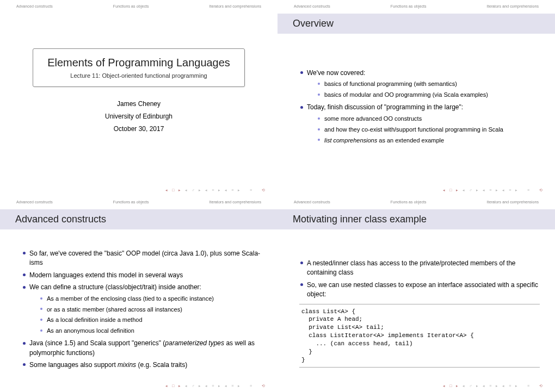  Describe the element at coordinates (139, 129) in the screenshot. I see `date: October 30, 2017` at that location.